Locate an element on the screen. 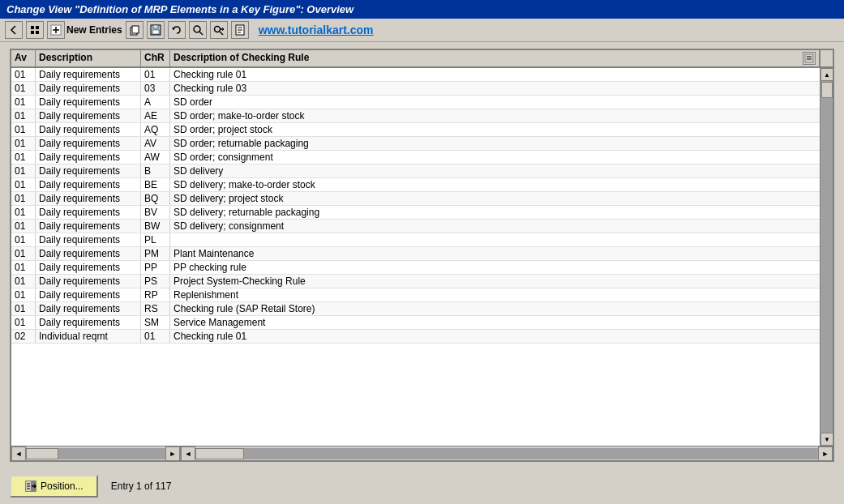 This screenshot has height=504, width=844. col-header-chr: ChR is located at coordinates (156, 58).